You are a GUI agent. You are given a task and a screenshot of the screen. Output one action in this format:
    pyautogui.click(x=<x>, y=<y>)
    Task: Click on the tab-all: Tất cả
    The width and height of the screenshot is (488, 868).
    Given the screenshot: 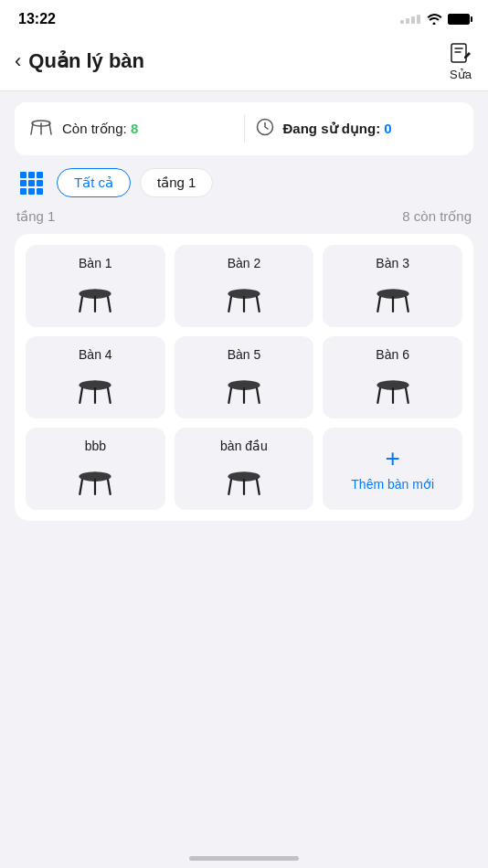 What is the action you would take?
    pyautogui.click(x=93, y=183)
    